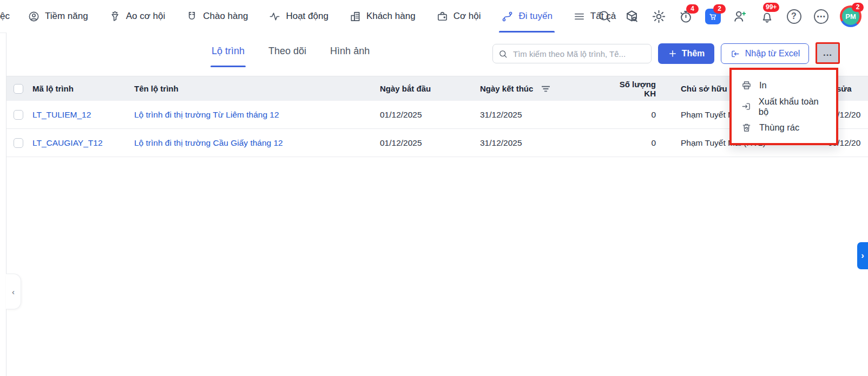 Image resolution: width=868 pixels, height=376 pixels. Describe the element at coordinates (257, 143) in the screenshot. I see `route-name-link: Lộ trình đi thị trường Cầu Giấy tháng 12` at that location.